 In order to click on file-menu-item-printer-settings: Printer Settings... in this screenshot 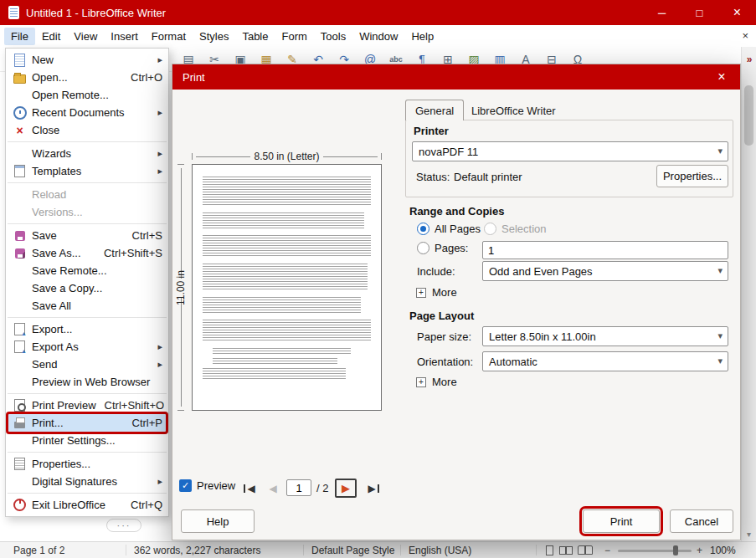, I will do `click(87, 440)`.